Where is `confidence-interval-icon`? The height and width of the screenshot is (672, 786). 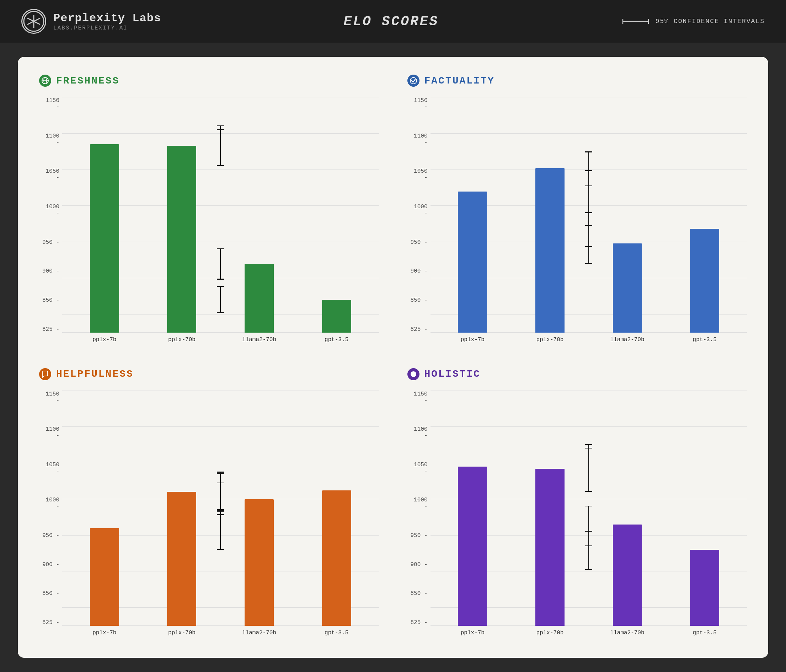 confidence-interval-icon is located at coordinates (636, 21).